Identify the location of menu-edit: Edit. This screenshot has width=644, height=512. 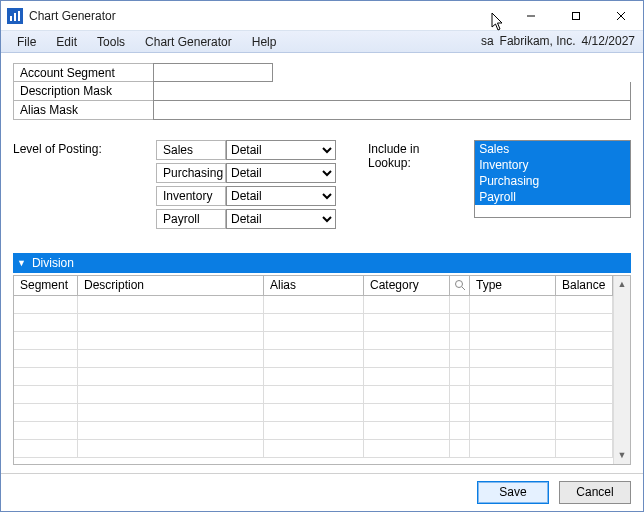
(66, 42).